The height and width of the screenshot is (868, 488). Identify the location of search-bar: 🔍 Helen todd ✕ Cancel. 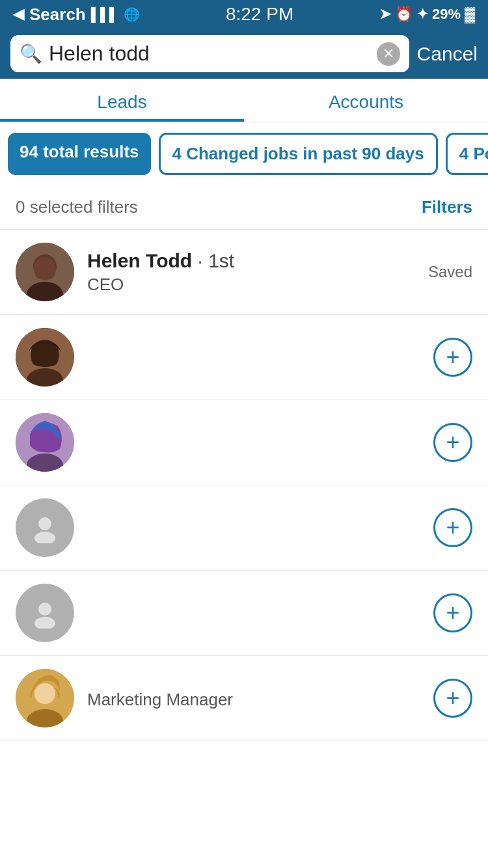
(244, 53).